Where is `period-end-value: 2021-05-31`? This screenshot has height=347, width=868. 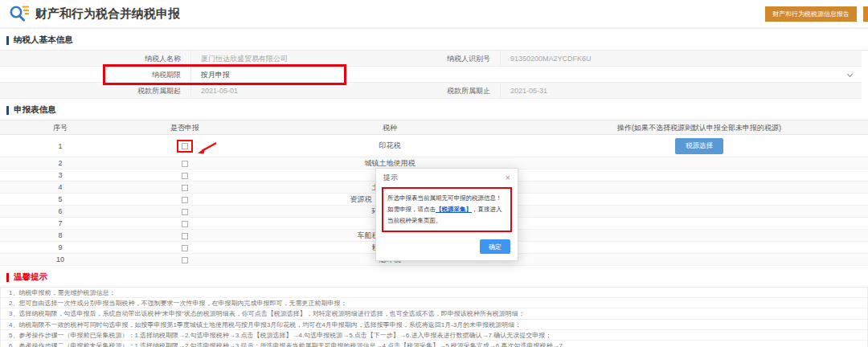 period-end-value: 2021-05-31 is located at coordinates (681, 91).